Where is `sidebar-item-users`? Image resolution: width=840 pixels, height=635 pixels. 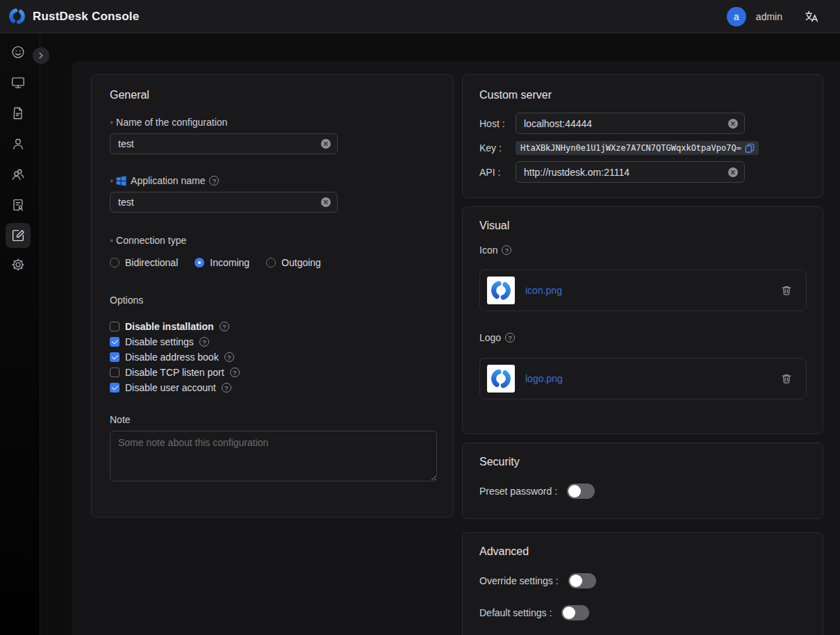 sidebar-item-users is located at coordinates (18, 144).